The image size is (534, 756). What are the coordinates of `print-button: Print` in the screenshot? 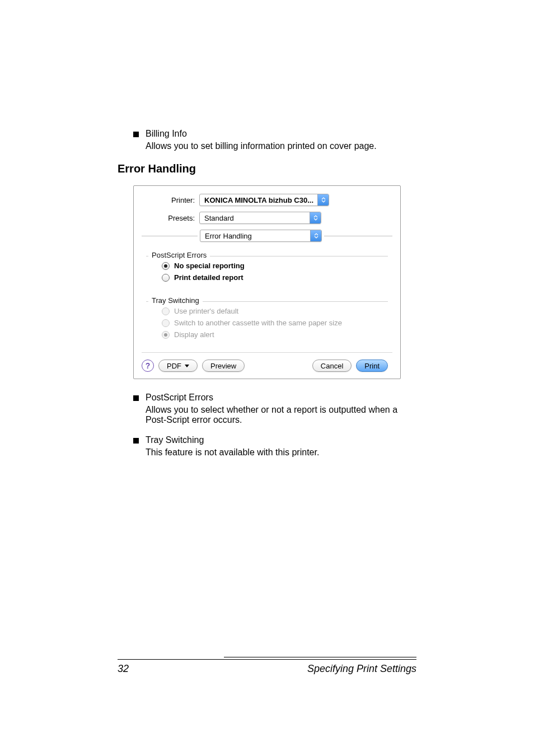 It's located at (372, 366).